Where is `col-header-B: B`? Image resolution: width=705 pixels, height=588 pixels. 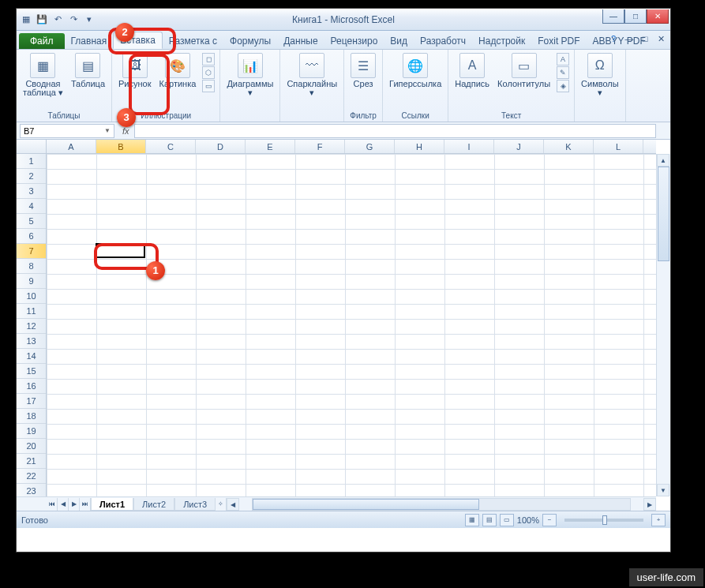 col-header-B: B is located at coordinates (122, 147).